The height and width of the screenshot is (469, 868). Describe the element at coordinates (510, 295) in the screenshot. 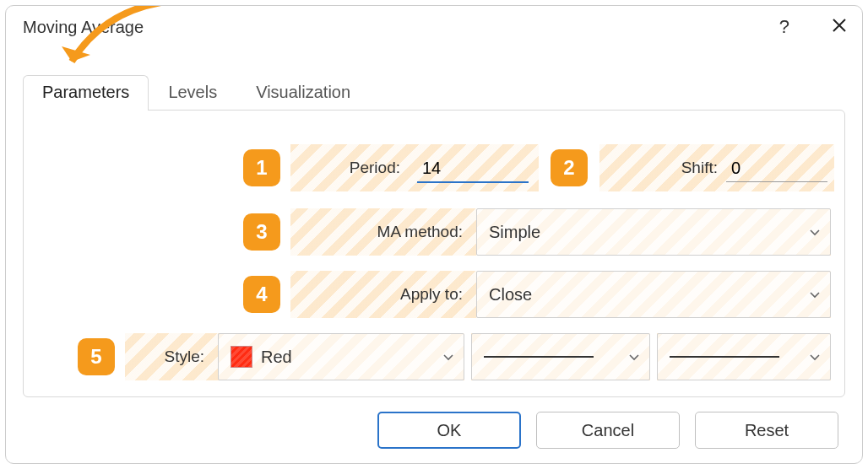

I see `apply-to-value: Close` at that location.